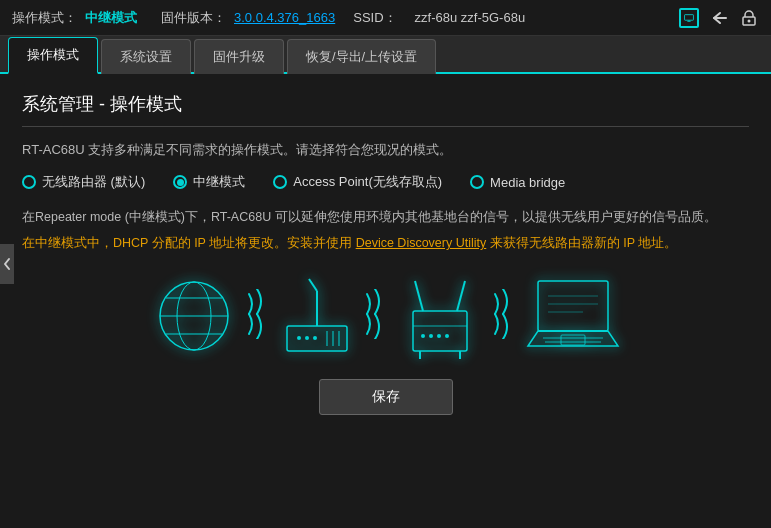 The image size is (771, 528). Describe the element at coordinates (719, 18) in the screenshot. I see `topbar-icons` at that location.